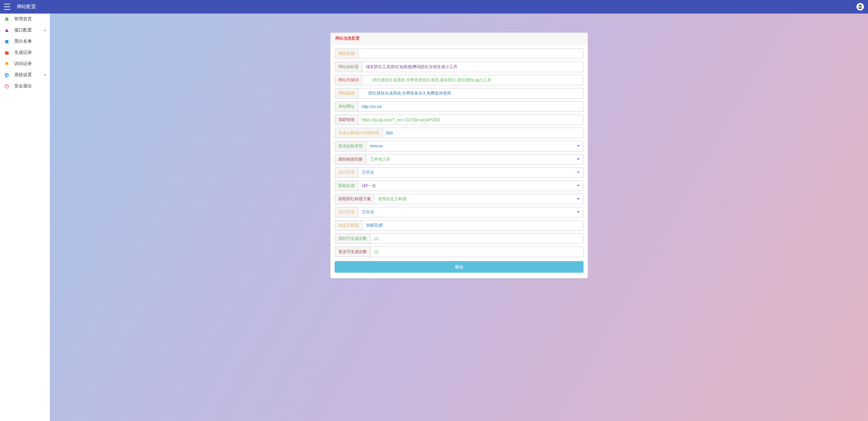 The height and width of the screenshot is (421, 868). Describe the element at coordinates (347, 186) in the screenshot. I see `field-label: 防刷生成` at that location.